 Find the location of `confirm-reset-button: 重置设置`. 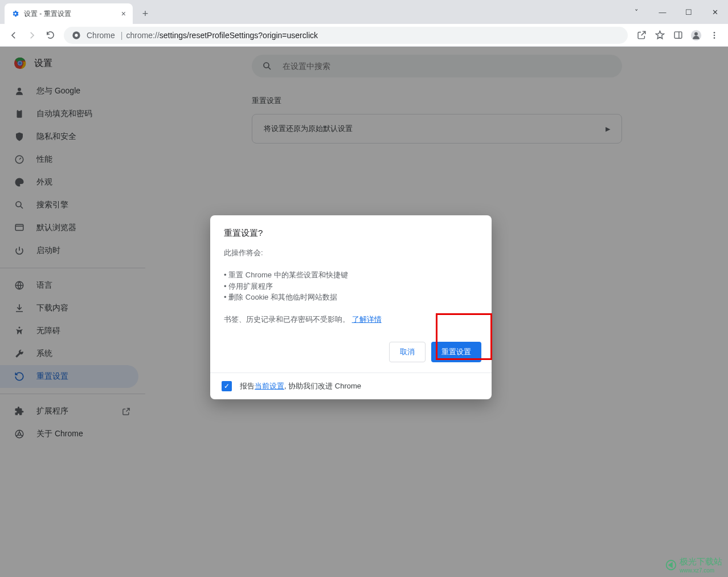

confirm-reset-button: 重置设置 is located at coordinates (456, 352).